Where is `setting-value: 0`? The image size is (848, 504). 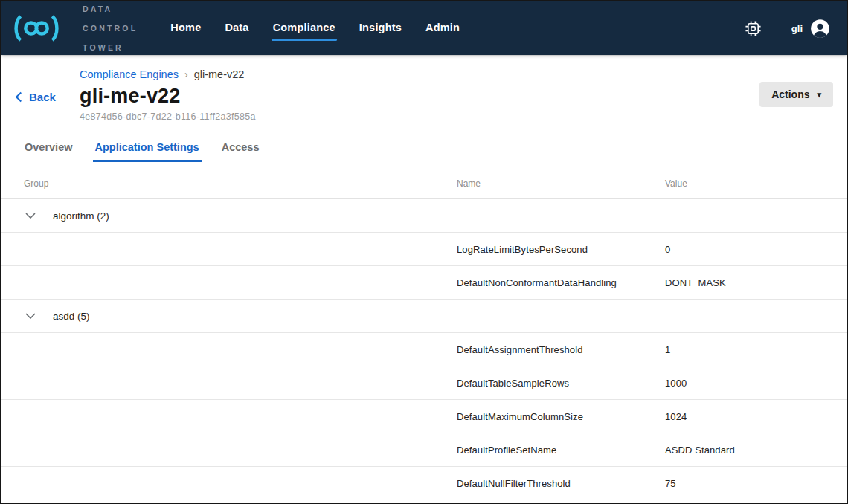
setting-value: 0 is located at coordinates (756, 250).